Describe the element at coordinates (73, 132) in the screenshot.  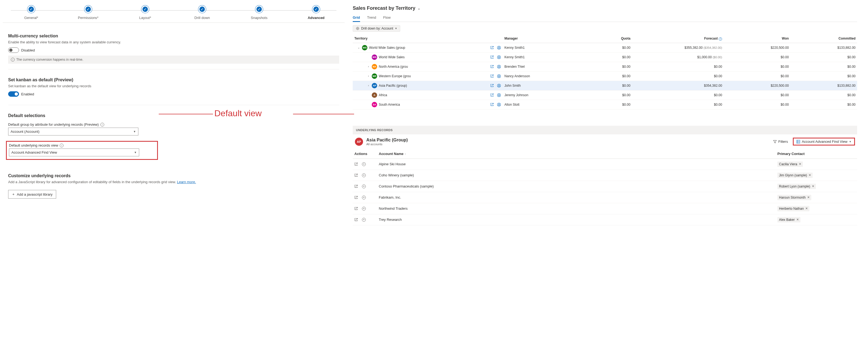
I see `group-by-dropdown: Account (Account) ▼` at that location.